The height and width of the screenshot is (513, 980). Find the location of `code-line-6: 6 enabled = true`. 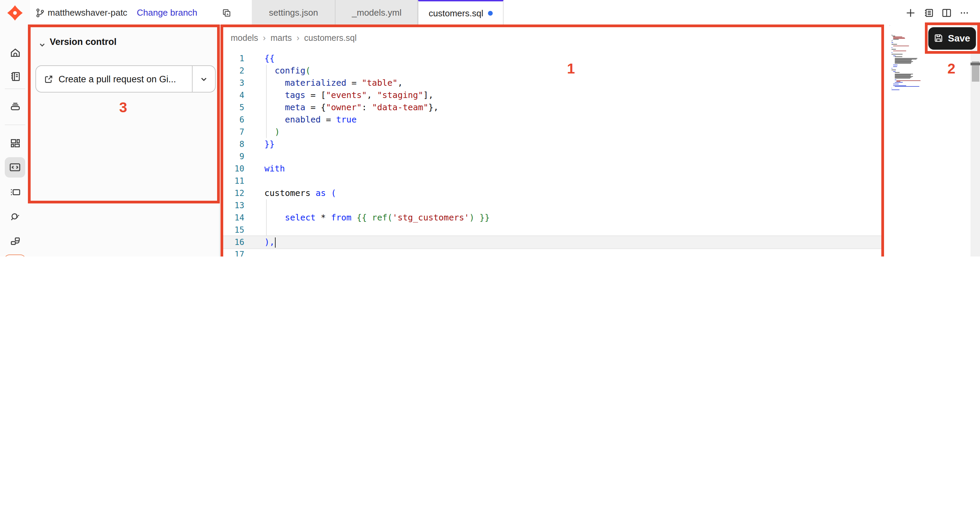

code-line-6: 6 enabled = true is located at coordinates (555, 120).